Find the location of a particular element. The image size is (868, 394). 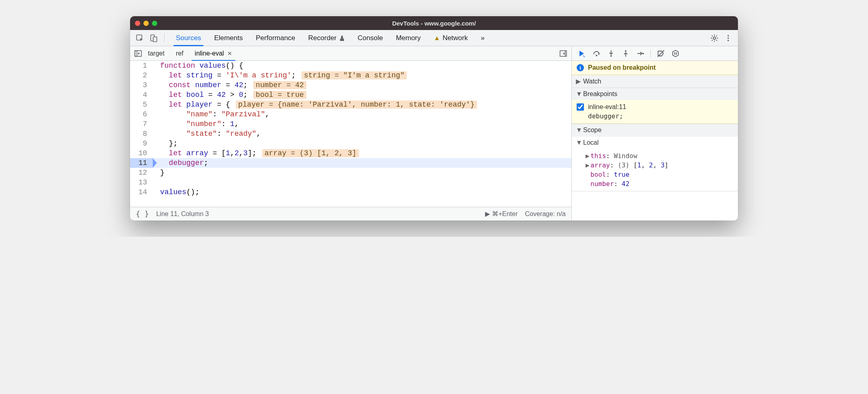

breakpoint-code: debugger; is located at coordinates (655, 116).